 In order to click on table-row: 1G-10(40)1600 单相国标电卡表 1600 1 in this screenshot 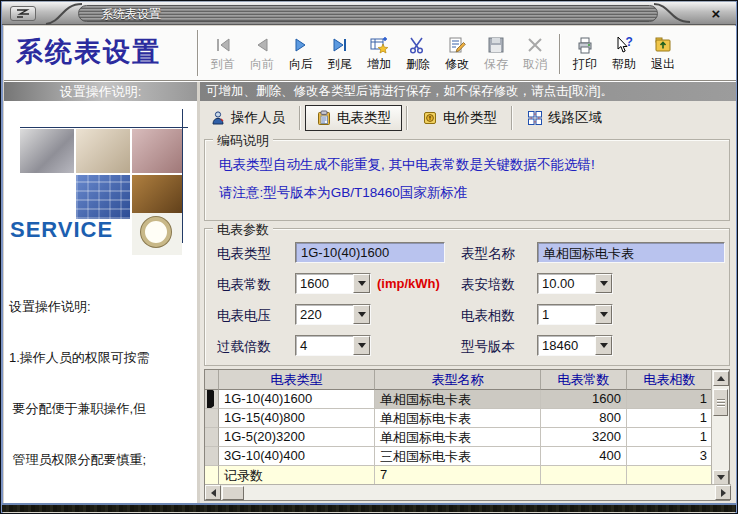, I will do `click(467, 400)`.